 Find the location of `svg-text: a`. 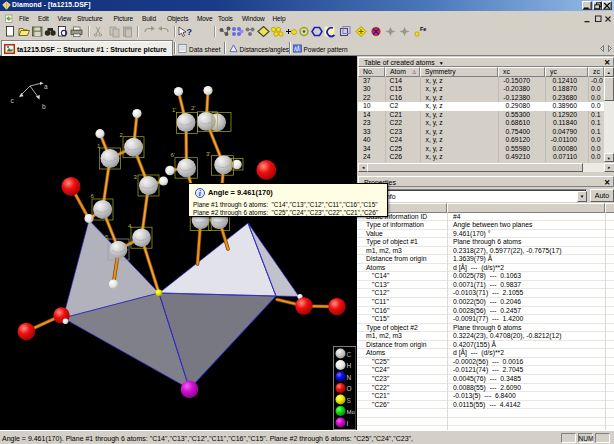

svg-text: a is located at coordinates (46, 86).